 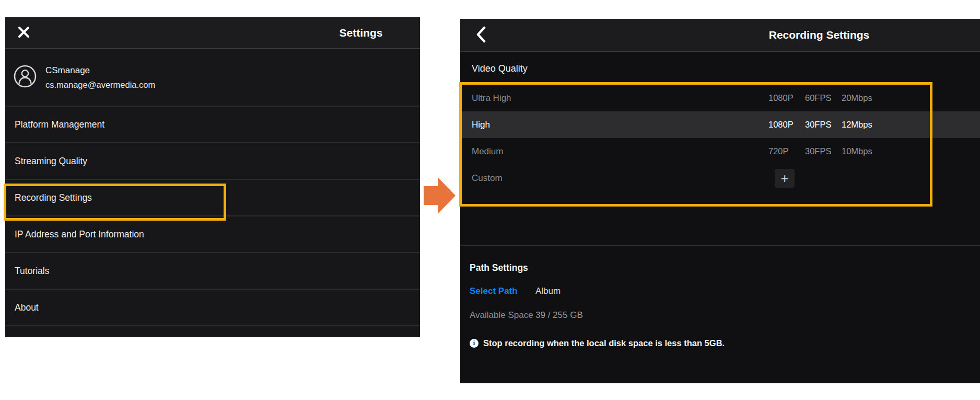 I want to click on quality-label: High, so click(x=481, y=125).